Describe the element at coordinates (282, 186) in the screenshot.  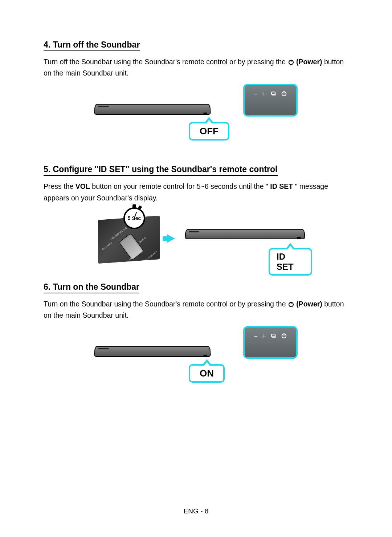
I see `idset-label-inline: ID SET` at that location.